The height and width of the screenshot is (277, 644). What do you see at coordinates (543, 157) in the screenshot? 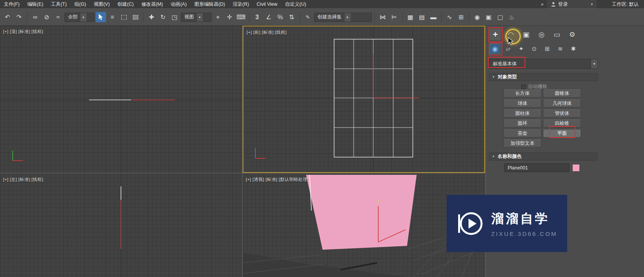
I see `rollout-name-color: ▼ 名称和颜色` at bounding box center [543, 157].